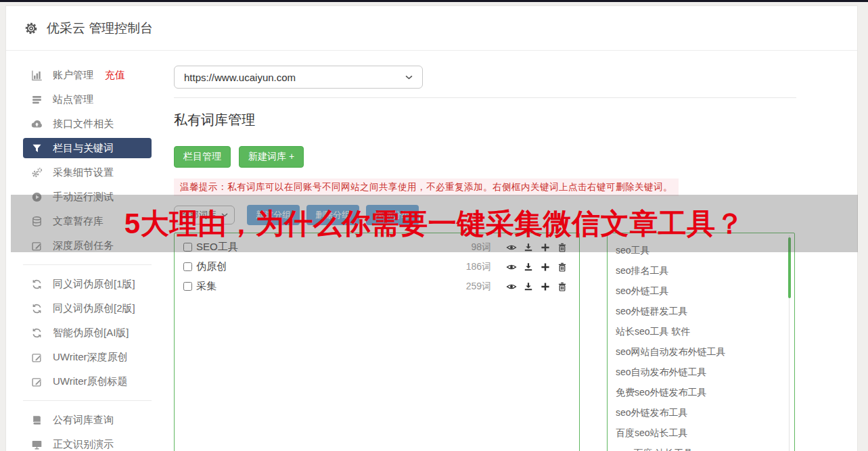 The width and height of the screenshot is (868, 451). What do you see at coordinates (91, 333) in the screenshot?
I see `sidebar-item-label: 智能伪原创[AI版]` at bounding box center [91, 333].